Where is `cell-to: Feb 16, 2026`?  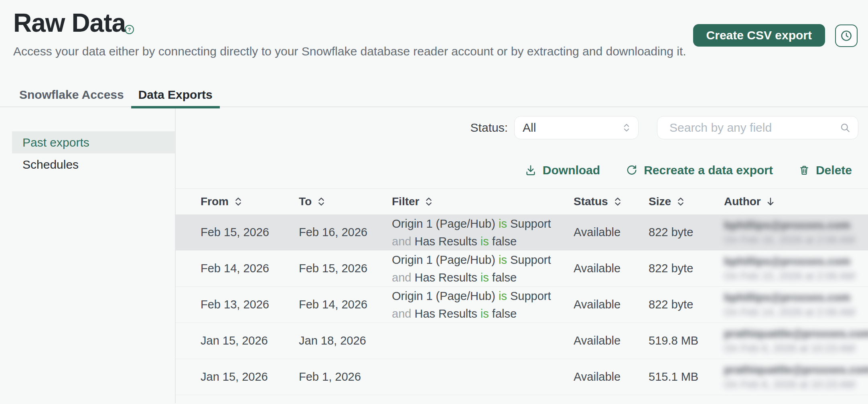 cell-to: Feb 16, 2026 is located at coordinates (345, 232).